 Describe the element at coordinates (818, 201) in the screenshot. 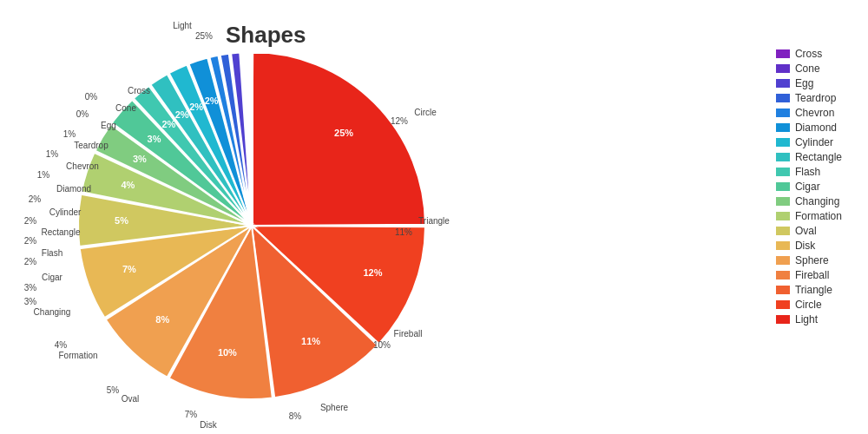

I see `legend-label: Changing` at that location.